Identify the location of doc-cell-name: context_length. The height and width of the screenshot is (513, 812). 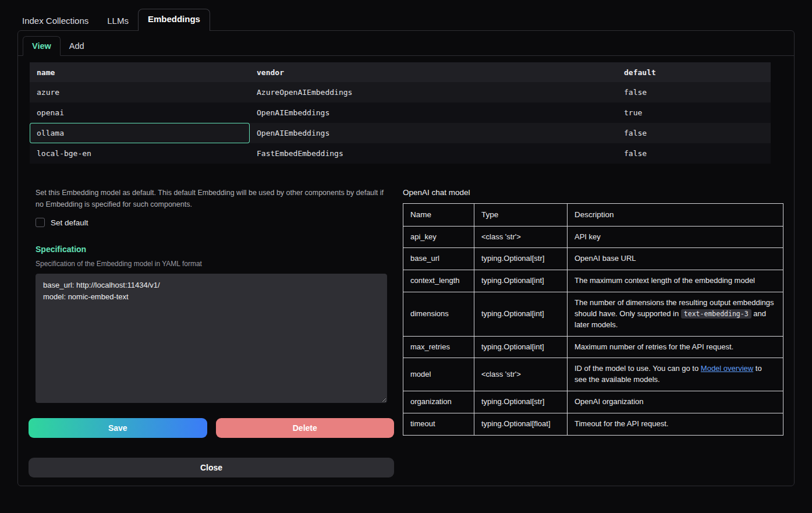
(439, 281).